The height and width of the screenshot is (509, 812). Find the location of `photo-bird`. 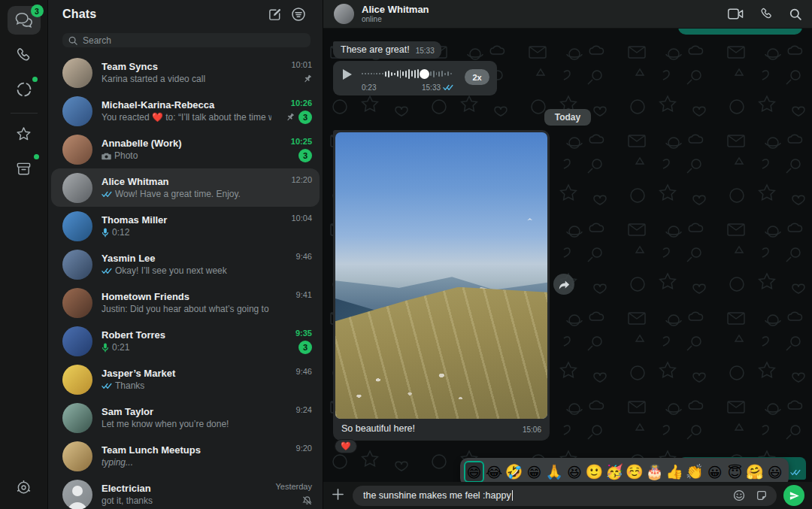

photo-bird is located at coordinates (529, 220).